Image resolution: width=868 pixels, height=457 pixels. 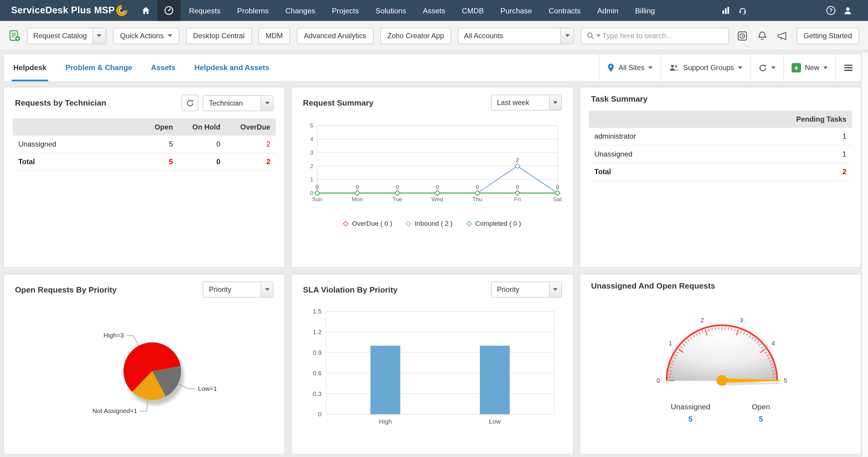 What do you see at coordinates (30, 68) in the screenshot?
I see `tab-helpdesk: Helpdesk` at bounding box center [30, 68].